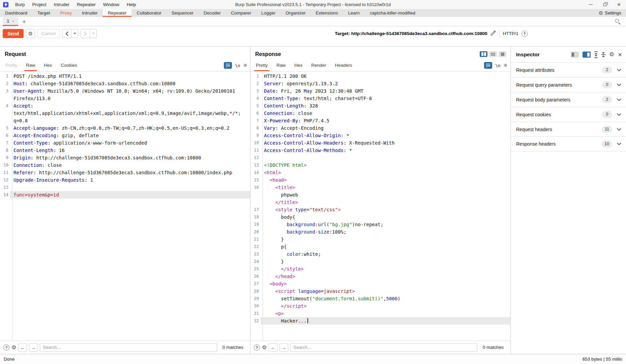 The width and height of the screenshot is (626, 364). Describe the element at coordinates (380, 180) in the screenshot. I see `code-line: 15 <head>` at that location.